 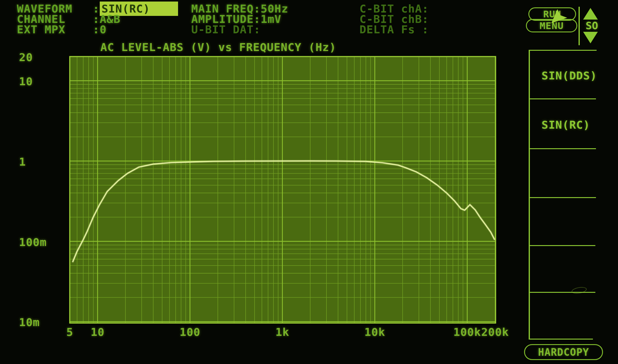 What do you see at coordinates (23, 162) in the screenshot?
I see `y-tick-label: 1` at bounding box center [23, 162].